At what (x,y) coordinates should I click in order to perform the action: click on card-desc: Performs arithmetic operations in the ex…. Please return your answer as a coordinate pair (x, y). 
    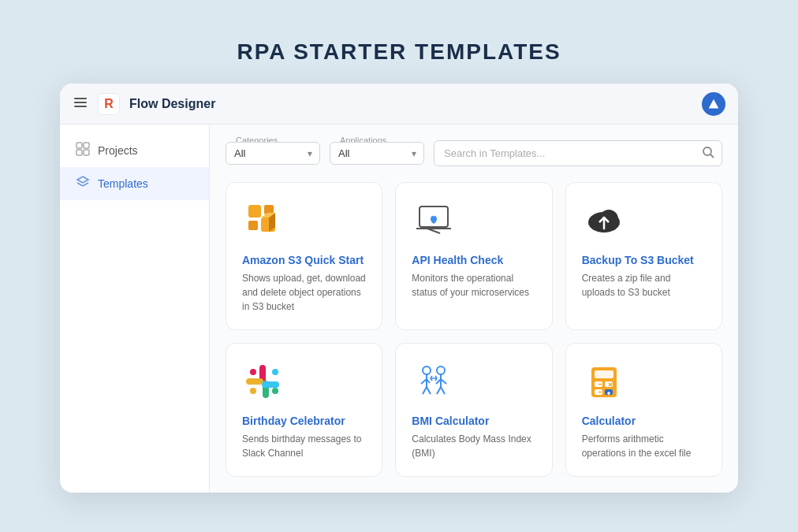
    Looking at the image, I should click on (643, 446).